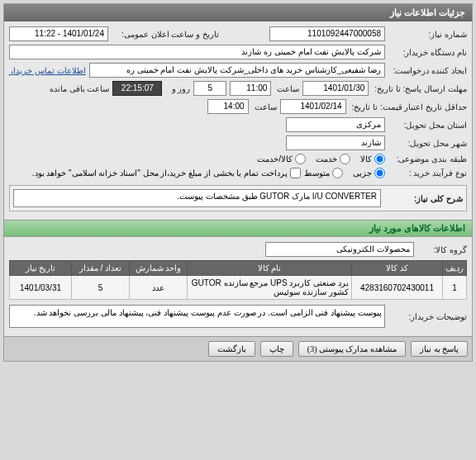  What do you see at coordinates (336, 143) in the screenshot?
I see `city-value: شازند` at bounding box center [336, 143].